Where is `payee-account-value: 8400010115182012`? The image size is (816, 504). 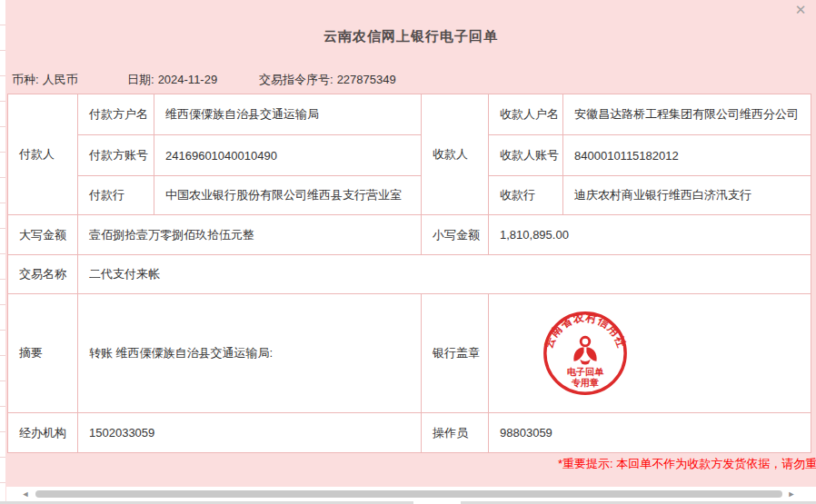
payee-account-value: 8400010115182012 is located at coordinates (687, 156).